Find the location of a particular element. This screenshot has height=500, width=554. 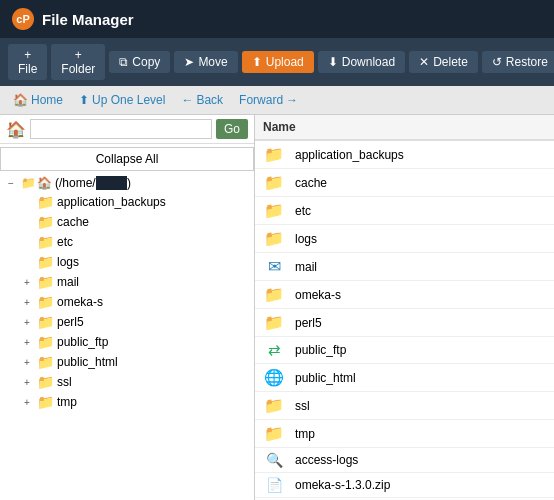

file-name: cache is located at coordinates (420, 183).